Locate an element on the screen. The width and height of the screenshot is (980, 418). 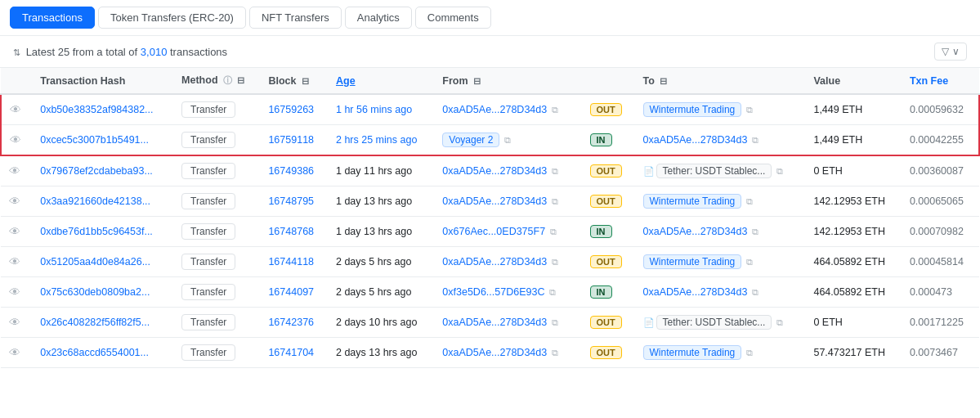
tab-token-transfers: Token Transfers (ERC-20) is located at coordinates (172, 18).